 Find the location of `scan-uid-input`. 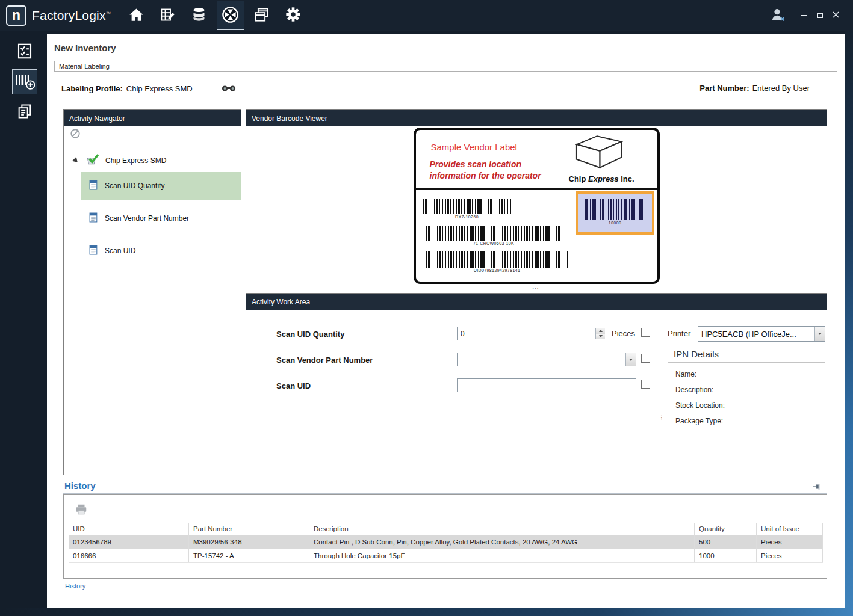

scan-uid-input is located at coordinates (547, 385).